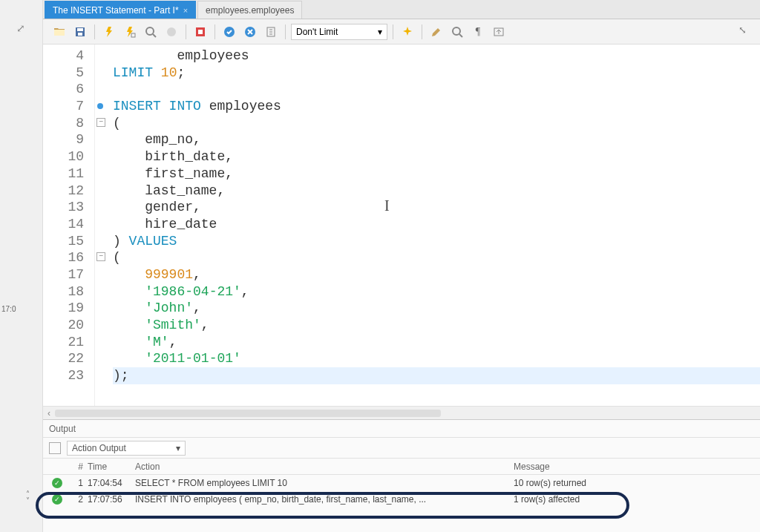 Image resolution: width=760 pixels, height=532 pixels. Describe the element at coordinates (457, 32) in the screenshot. I see `search-icon` at that location.